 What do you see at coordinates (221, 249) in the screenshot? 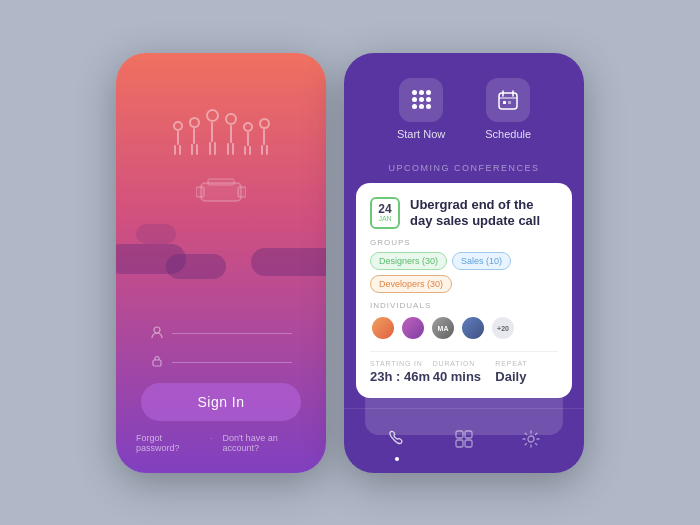
I see `cloud-area` at bounding box center [221, 249].